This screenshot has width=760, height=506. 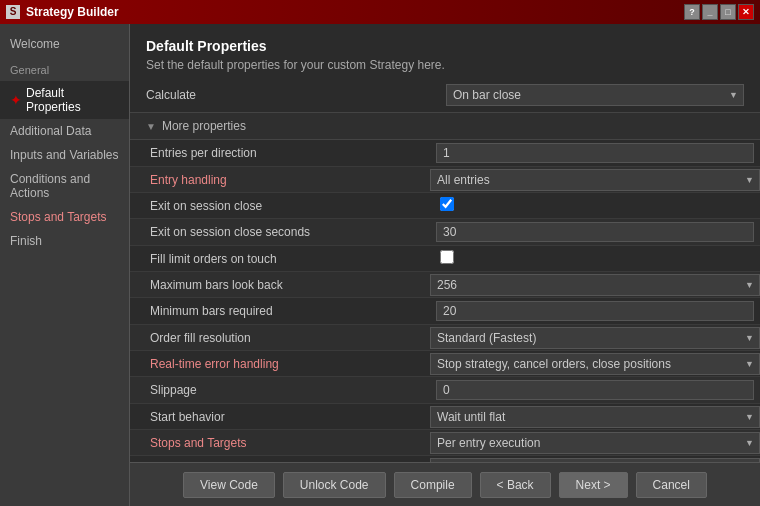 I want to click on more-properties-header: ▼ More properties, so click(x=445, y=126).